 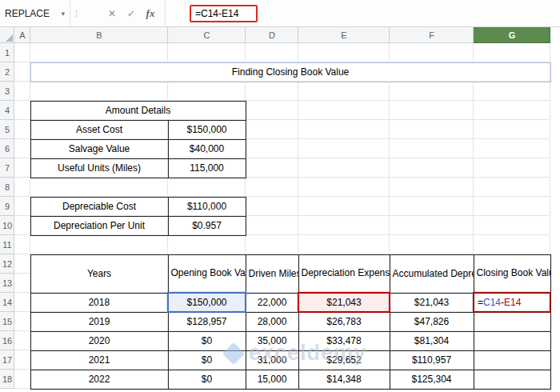 I want to click on row-header-1: 1, so click(x=7, y=53).